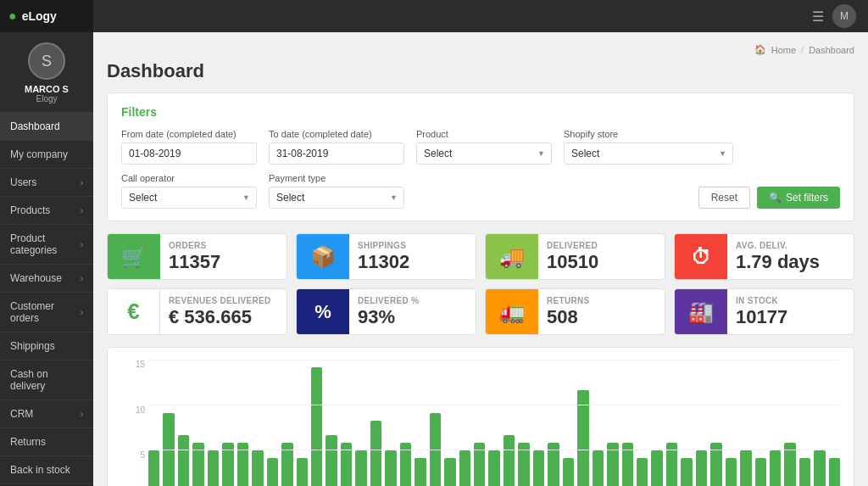 The width and height of the screenshot is (868, 486). What do you see at coordinates (47, 278) in the screenshot?
I see `sidebar-item-warehouse: Warehouse›` at bounding box center [47, 278].